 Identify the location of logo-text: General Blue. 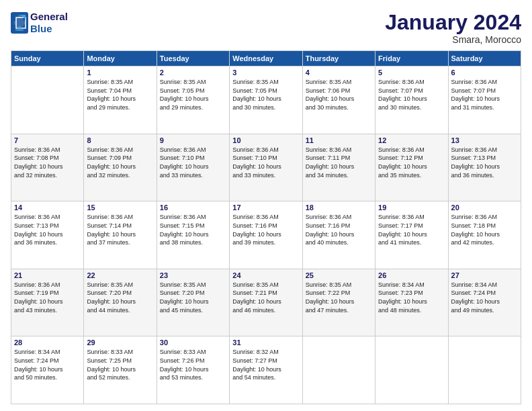
(49, 23).